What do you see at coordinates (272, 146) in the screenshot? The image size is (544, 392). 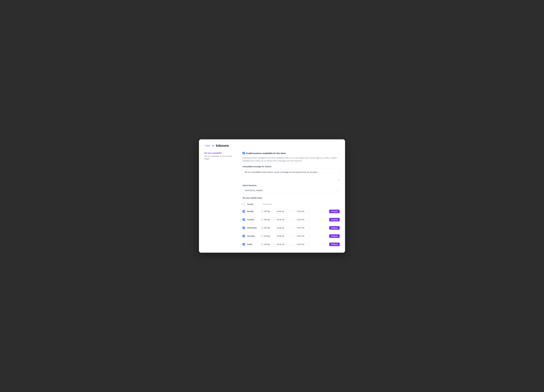 I see `page-header: < Back ✉ Inboxes` at bounding box center [272, 146].